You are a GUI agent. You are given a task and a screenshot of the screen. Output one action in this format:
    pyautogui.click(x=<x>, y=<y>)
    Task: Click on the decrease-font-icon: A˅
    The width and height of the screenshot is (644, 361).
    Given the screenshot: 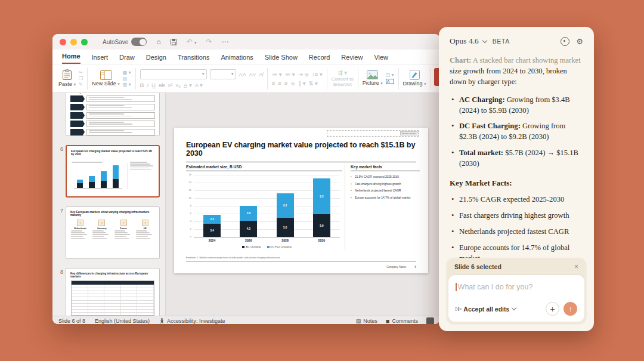 What is the action you would take?
    pyautogui.click(x=252, y=74)
    